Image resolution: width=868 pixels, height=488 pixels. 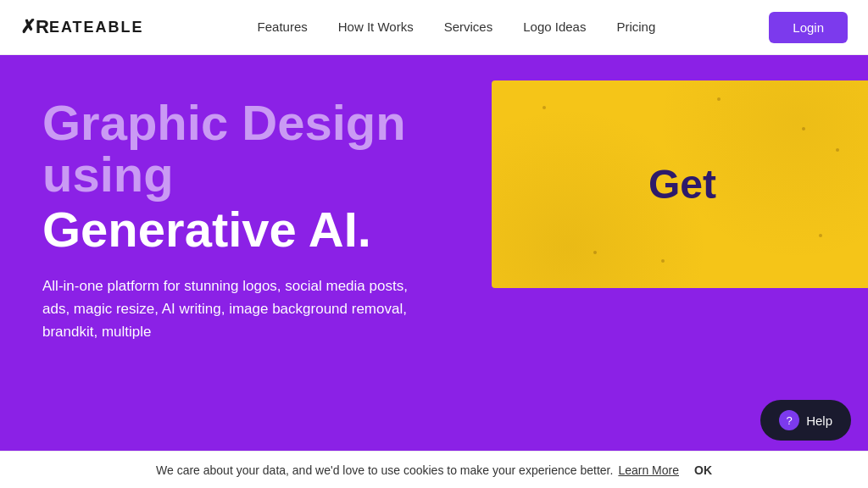 I want to click on nav-link-pricing: Pricing, so click(x=636, y=27).